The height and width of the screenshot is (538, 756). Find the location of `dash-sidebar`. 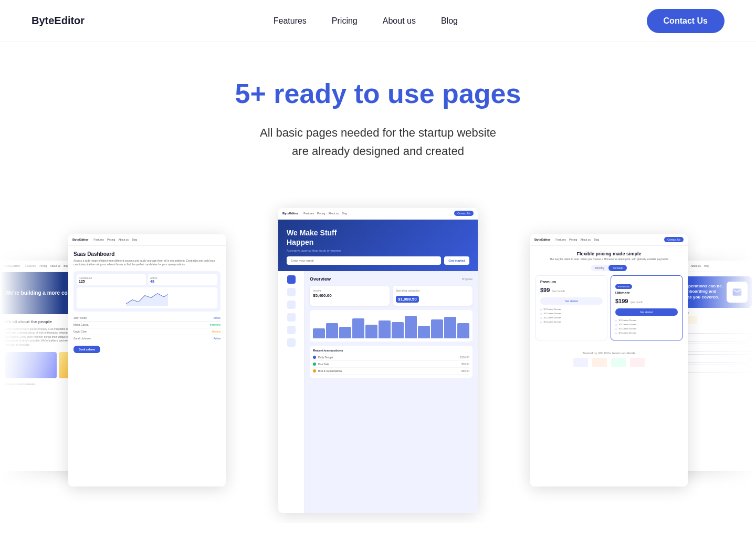

dash-sidebar is located at coordinates (291, 392).